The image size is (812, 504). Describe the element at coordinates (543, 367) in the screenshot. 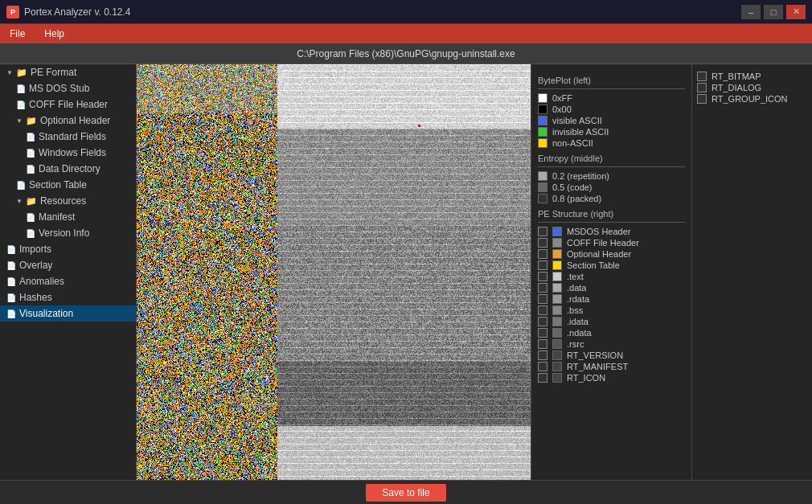

I see `check-rt-manifest` at that location.